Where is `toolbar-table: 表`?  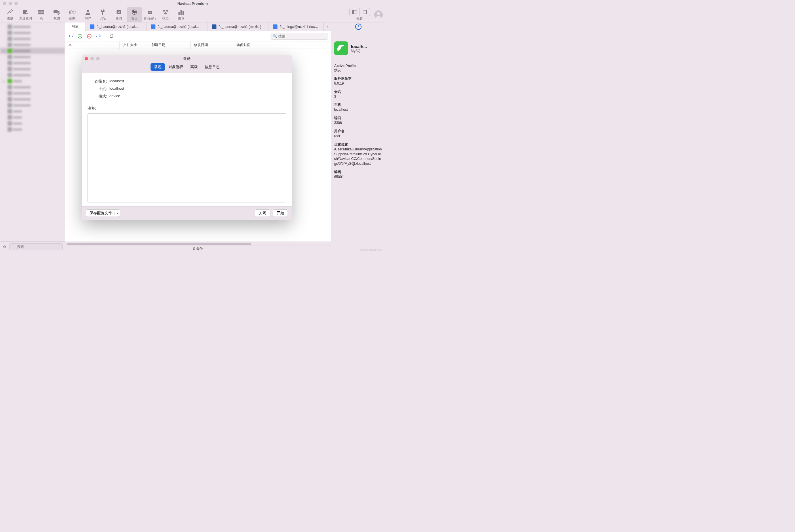 toolbar-table: 表 is located at coordinates (41, 15).